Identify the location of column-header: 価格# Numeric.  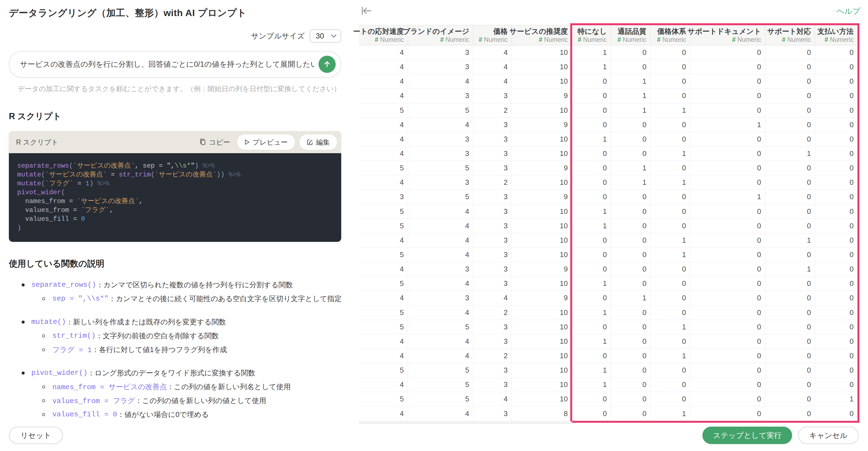
(493, 35).